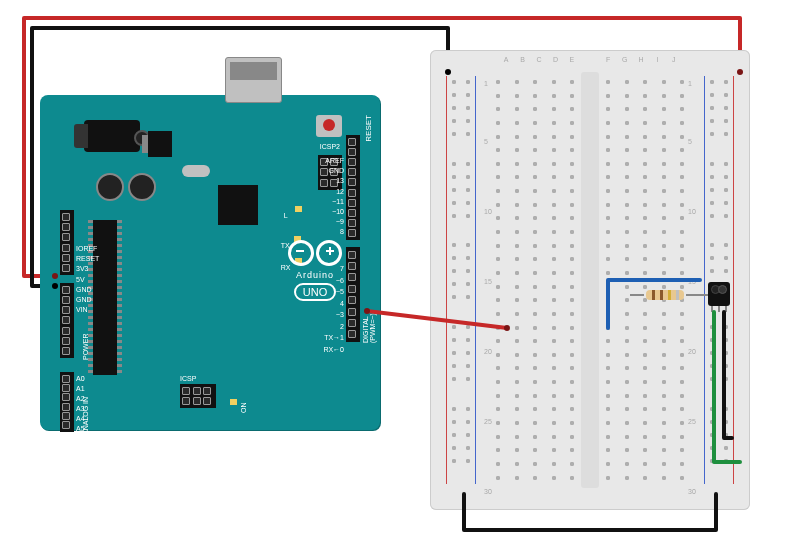 Image resolution: width=800 pixels, height=560 pixels. What do you see at coordinates (67, 320) in the screenshot?
I see `header-power` at bounding box center [67, 320].